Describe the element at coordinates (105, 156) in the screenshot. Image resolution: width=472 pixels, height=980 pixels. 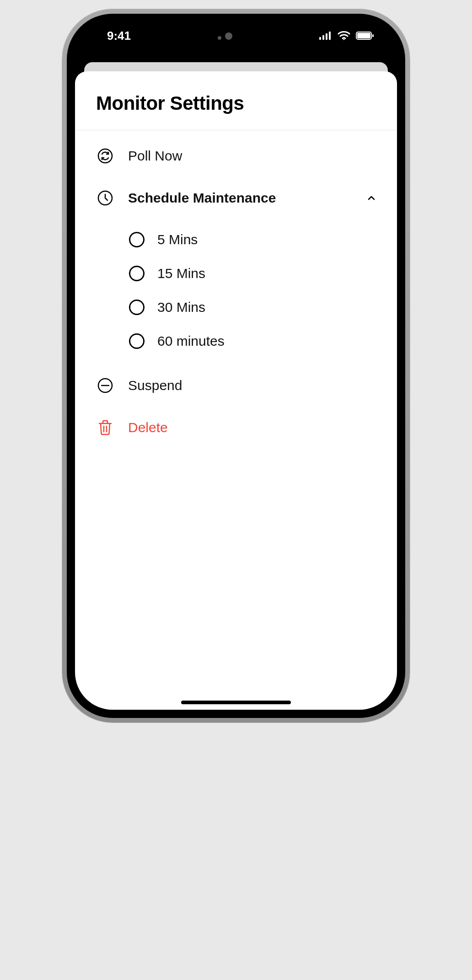
I see `refresh-icon` at that location.